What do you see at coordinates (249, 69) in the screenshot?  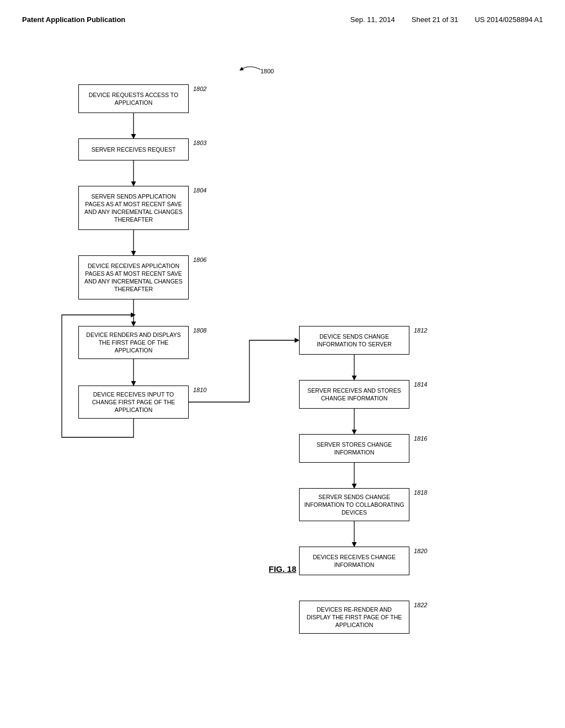 I see `diagram-id-arrow` at bounding box center [249, 69].